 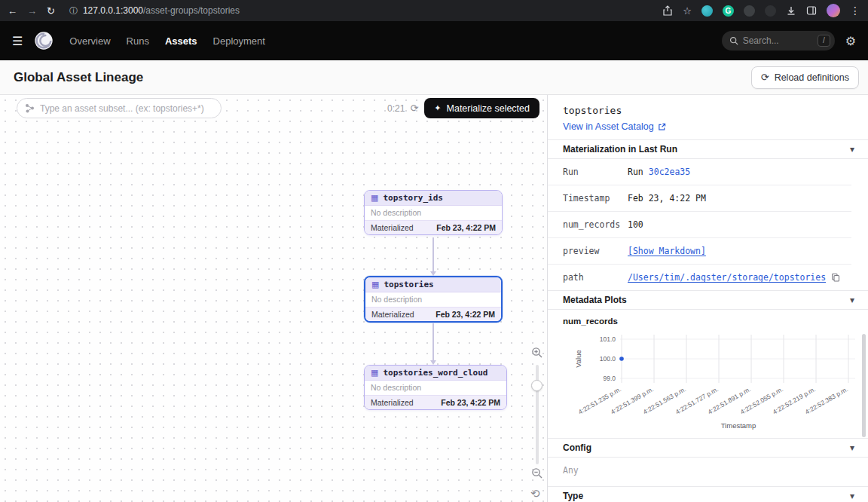 What do you see at coordinates (44, 41) in the screenshot?
I see `dagster-logo` at bounding box center [44, 41].